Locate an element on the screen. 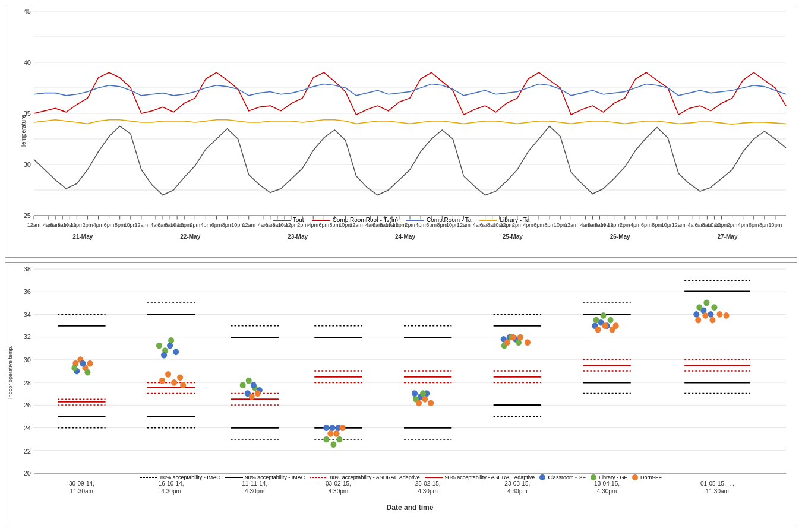 The height and width of the screenshot is (532, 802). svg-text: 22-May is located at coordinates (190, 236).